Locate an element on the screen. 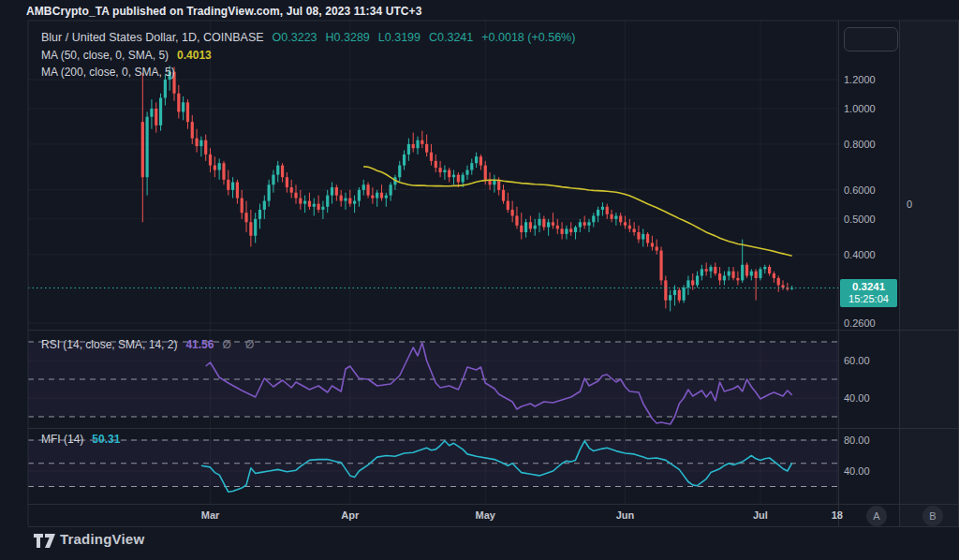 The width and height of the screenshot is (959, 560). tradingview-logo-icon is located at coordinates (45, 541).